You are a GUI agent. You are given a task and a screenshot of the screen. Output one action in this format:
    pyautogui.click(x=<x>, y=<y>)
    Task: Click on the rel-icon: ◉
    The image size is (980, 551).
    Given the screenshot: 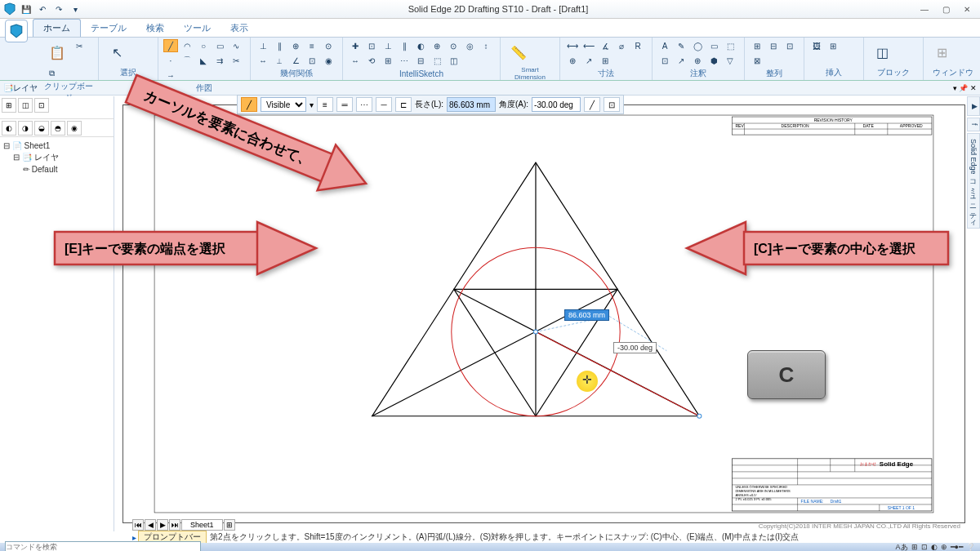 What is the action you would take?
    pyautogui.click(x=328, y=60)
    